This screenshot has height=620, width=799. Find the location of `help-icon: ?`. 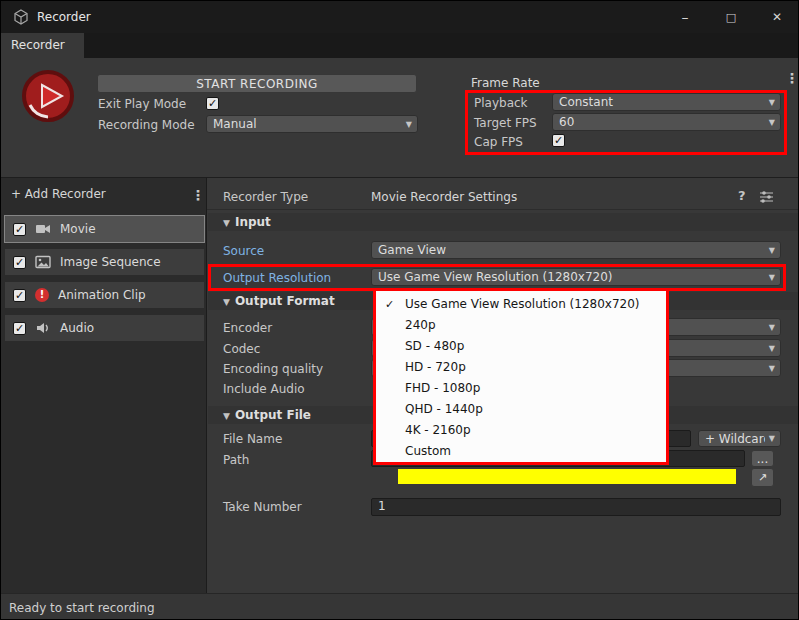

help-icon: ? is located at coordinates (742, 196).